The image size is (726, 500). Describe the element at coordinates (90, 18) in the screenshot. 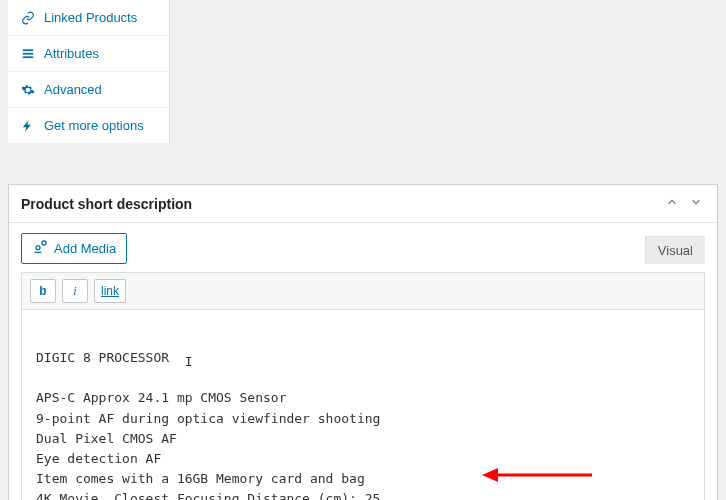

I see `sidebar-item-label: Linked Products` at that location.